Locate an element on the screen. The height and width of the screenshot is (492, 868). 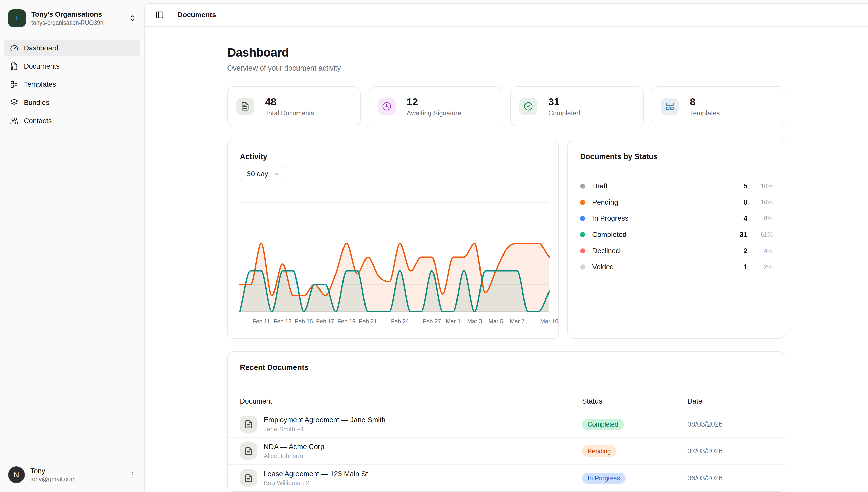
sidebar-item-dashboard: Dashboard is located at coordinates (72, 48).